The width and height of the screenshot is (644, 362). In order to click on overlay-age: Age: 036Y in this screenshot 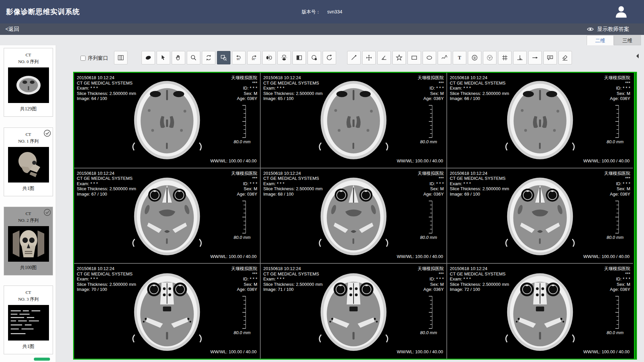, I will do `click(431, 194)`.